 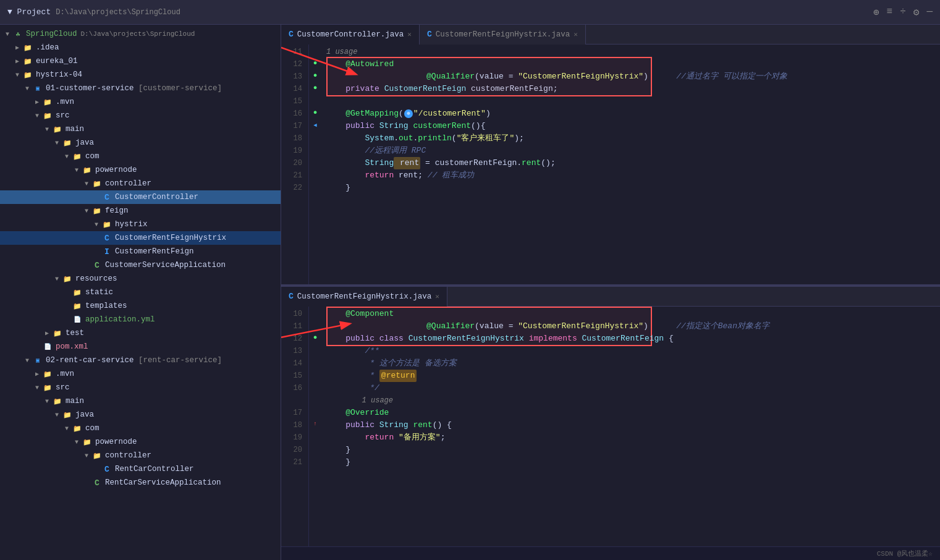 I want to click on sidebar-item-src-rent: ▼ 📁 src, so click(x=140, y=388).